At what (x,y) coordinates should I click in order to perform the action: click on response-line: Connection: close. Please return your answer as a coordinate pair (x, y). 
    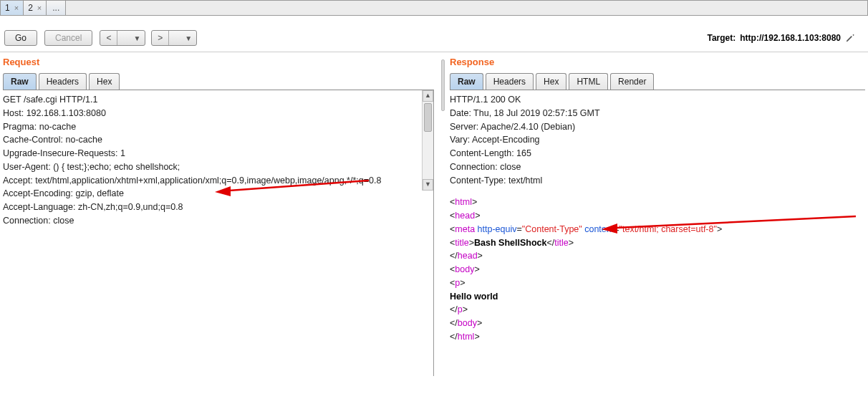
    Looking at the image, I should click on (657, 168).